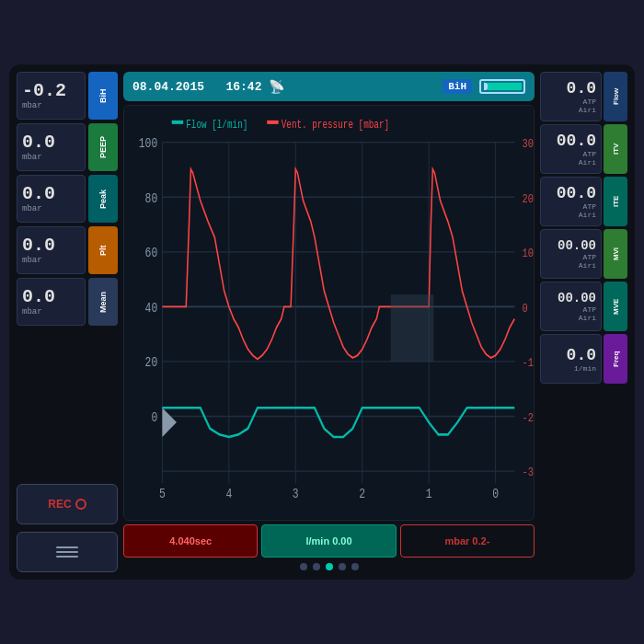 This screenshot has width=644, height=644. What do you see at coordinates (615, 306) in the screenshot?
I see `mve-btn: MVE` at bounding box center [615, 306].